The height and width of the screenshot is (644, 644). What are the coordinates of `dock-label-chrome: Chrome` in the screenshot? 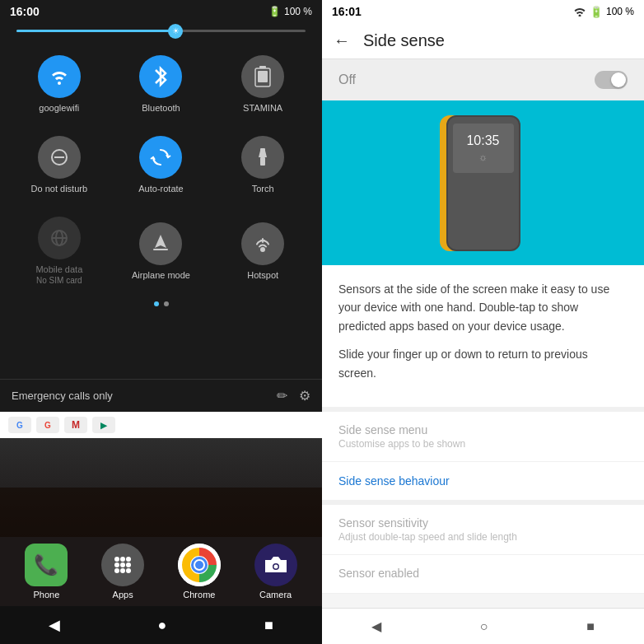 It's located at (199, 595).